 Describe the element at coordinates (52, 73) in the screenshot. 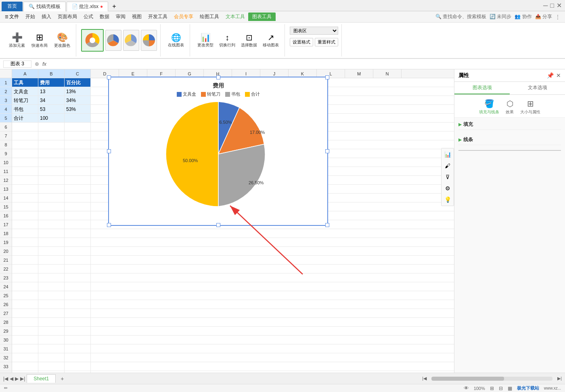

I see `col-B: B` at that location.